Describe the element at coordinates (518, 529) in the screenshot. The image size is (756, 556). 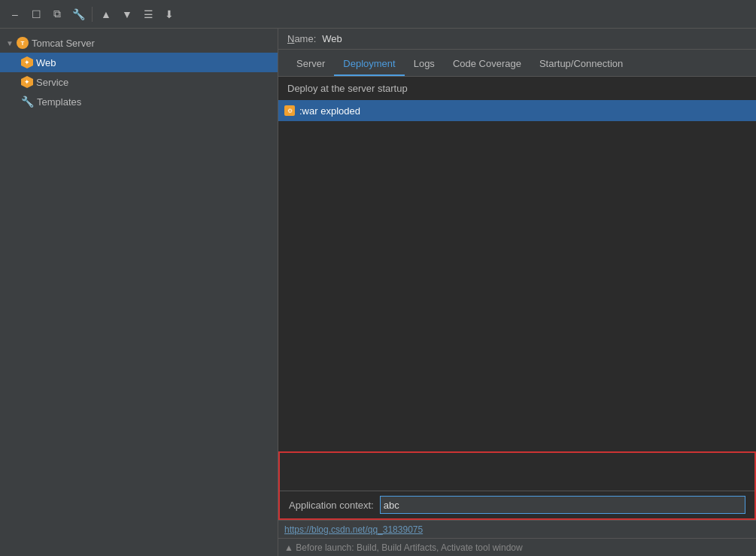
I see `statusbar: https://blog.csdn.net/qq_31839075` at that location.